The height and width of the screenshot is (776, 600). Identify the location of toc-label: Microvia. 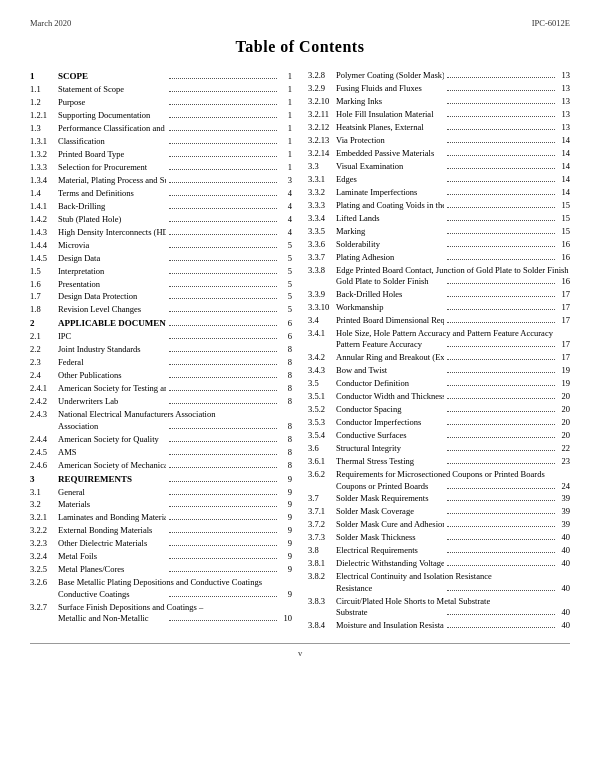
(112, 246).